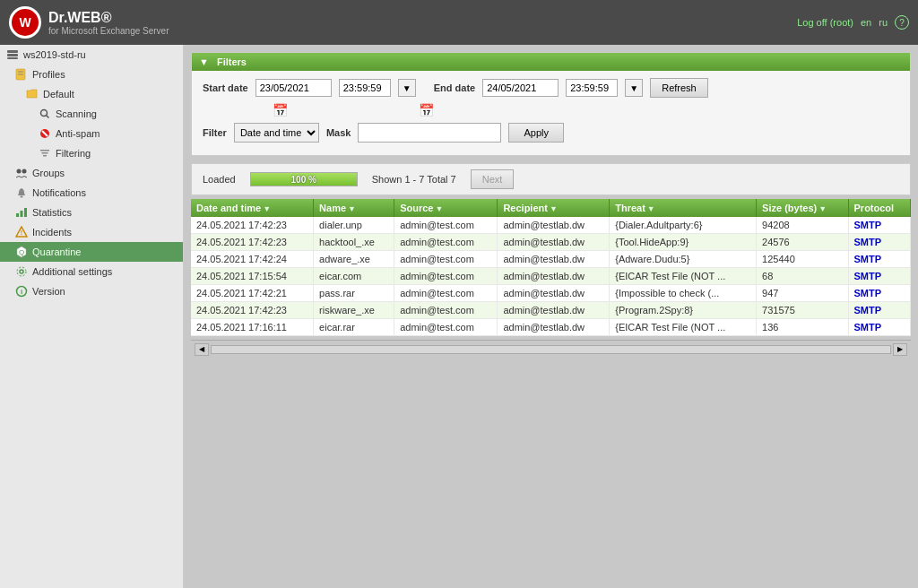 Image resolution: width=918 pixels, height=588 pixels. Describe the element at coordinates (339, 133) in the screenshot. I see `mask-label: Mask` at that location.